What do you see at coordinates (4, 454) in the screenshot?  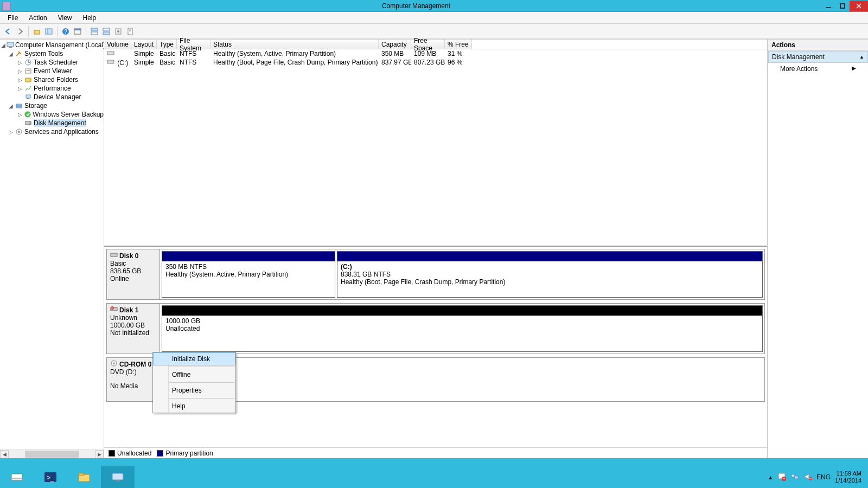 I see `scroll-left-button: ◀` at bounding box center [4, 454].